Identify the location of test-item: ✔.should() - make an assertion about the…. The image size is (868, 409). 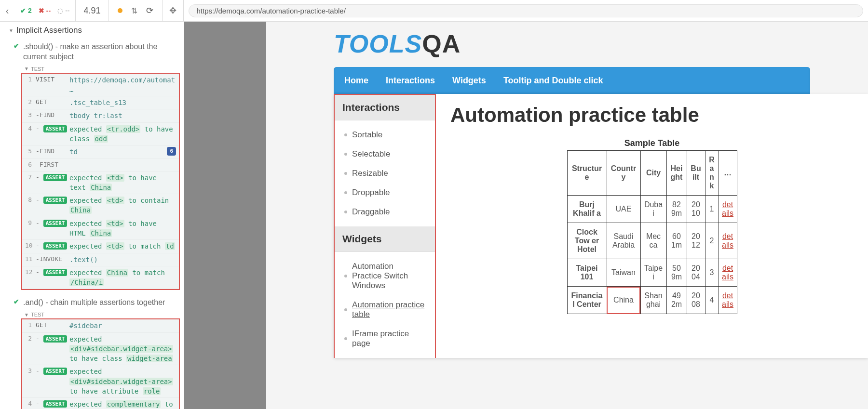
(92, 52).